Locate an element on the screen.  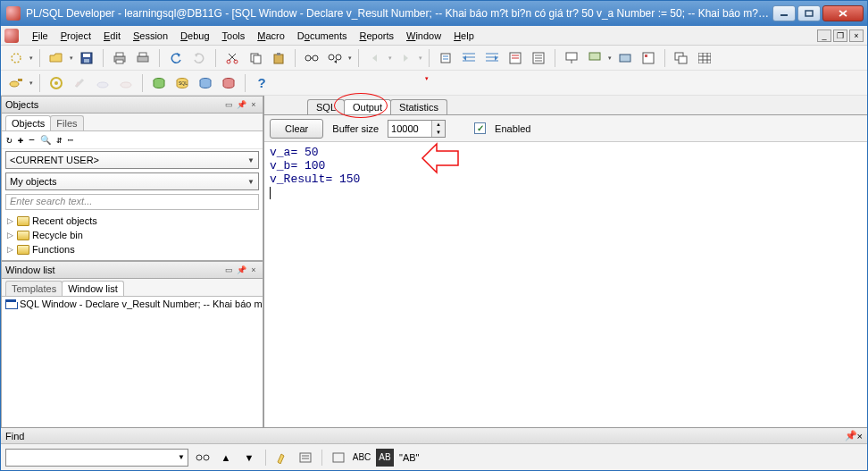
whole-word-icon: AB is located at coordinates (385, 458).